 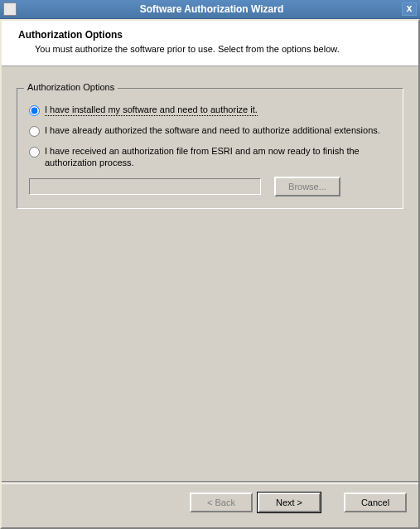 I want to click on header-panel: Authorization Options You must authorize…, so click(x=210, y=43).